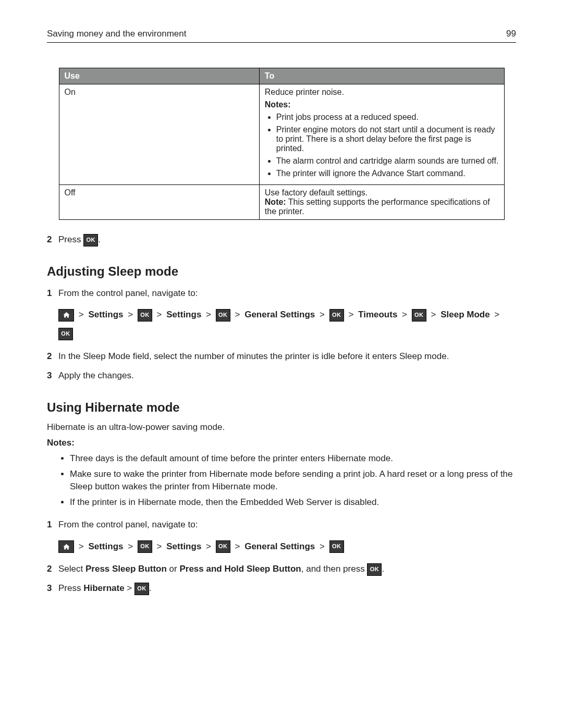  Describe the element at coordinates (293, 502) in the screenshot. I see `list-item: If the printer is in Hibernate mode, the…` at that location.